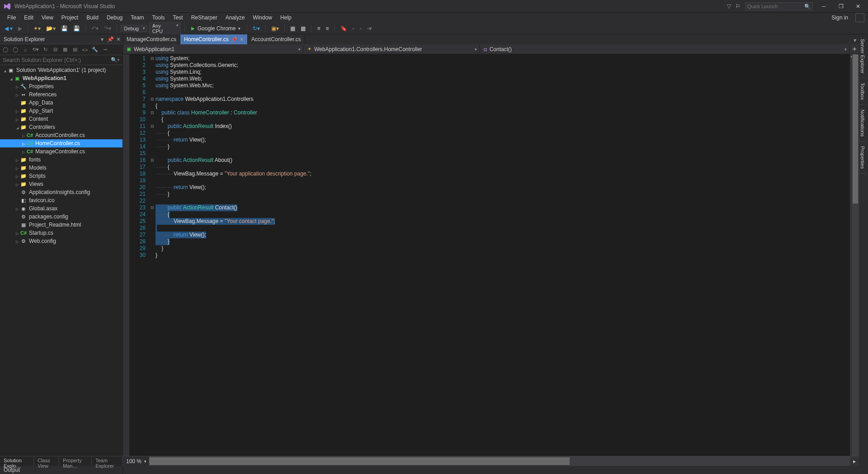  What do you see at coordinates (105, 50) in the screenshot?
I see `se-key-icon: ⊸` at bounding box center [105, 50].